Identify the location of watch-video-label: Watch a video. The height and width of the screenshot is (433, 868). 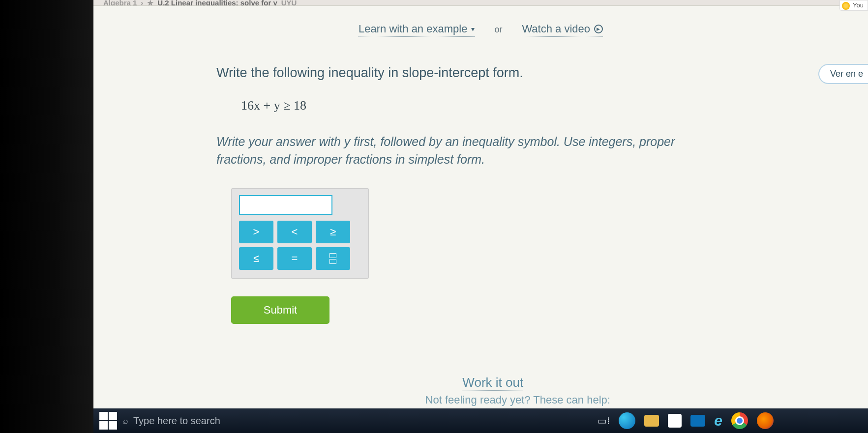
(556, 29).